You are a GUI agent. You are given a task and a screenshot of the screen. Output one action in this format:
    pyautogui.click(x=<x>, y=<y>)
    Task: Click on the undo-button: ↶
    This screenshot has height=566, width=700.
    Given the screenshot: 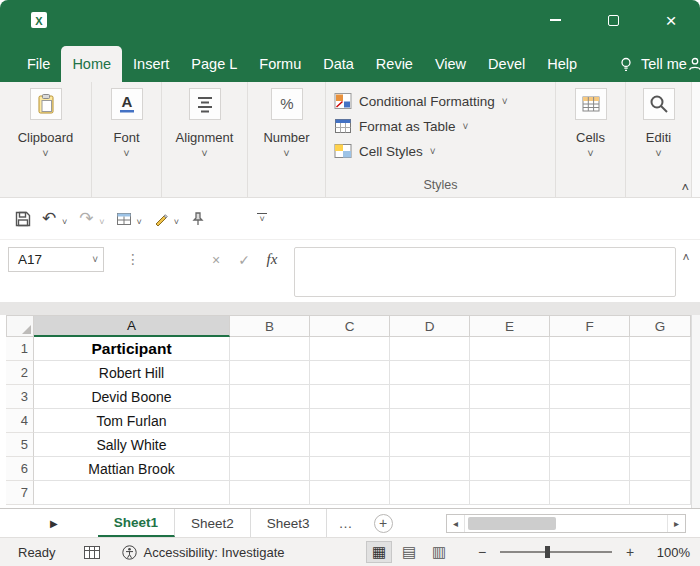 What is the action you would take?
    pyautogui.click(x=49, y=219)
    